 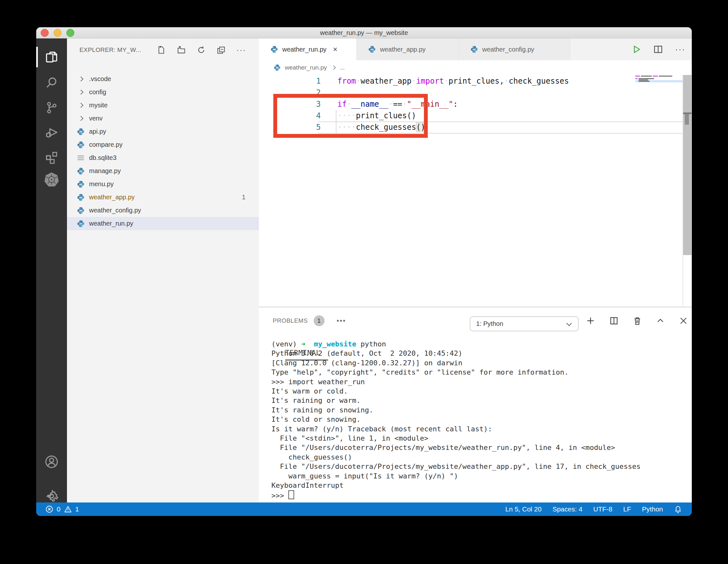 I want to click on status-language-mode: Python, so click(x=653, y=509).